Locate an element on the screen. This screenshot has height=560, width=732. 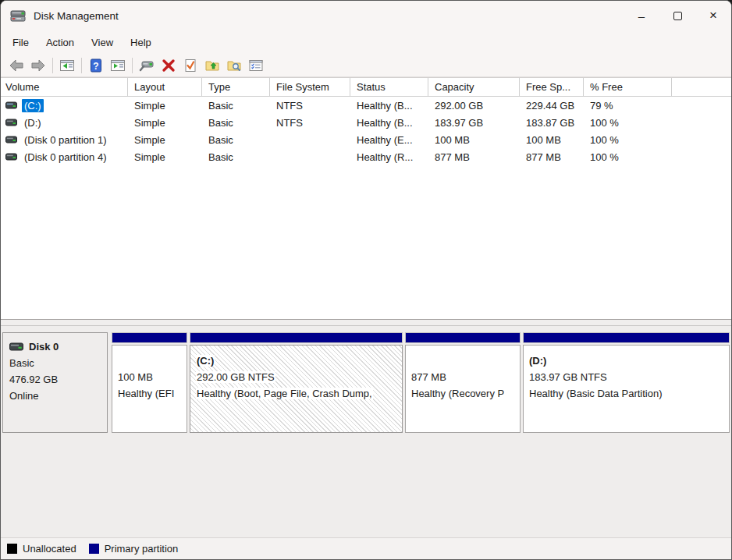
partition-recovery: 877 MB Healthy (Recovery P is located at coordinates (463, 382).